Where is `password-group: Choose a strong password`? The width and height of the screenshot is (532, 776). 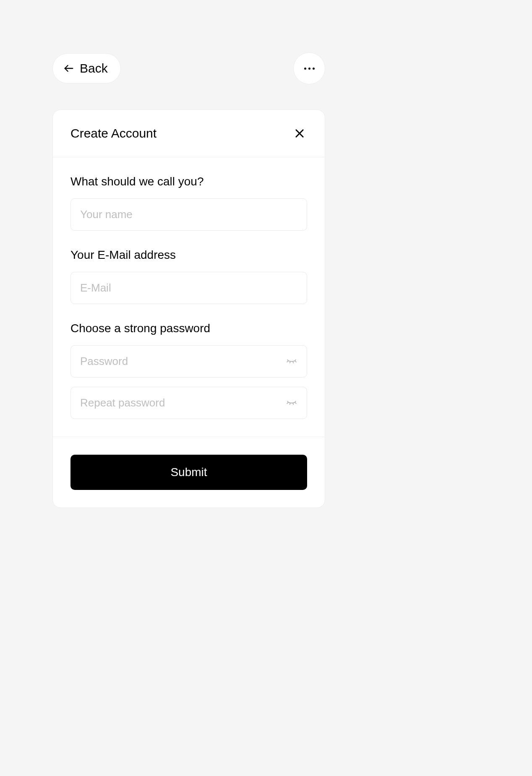 password-group: Choose a strong password is located at coordinates (189, 370).